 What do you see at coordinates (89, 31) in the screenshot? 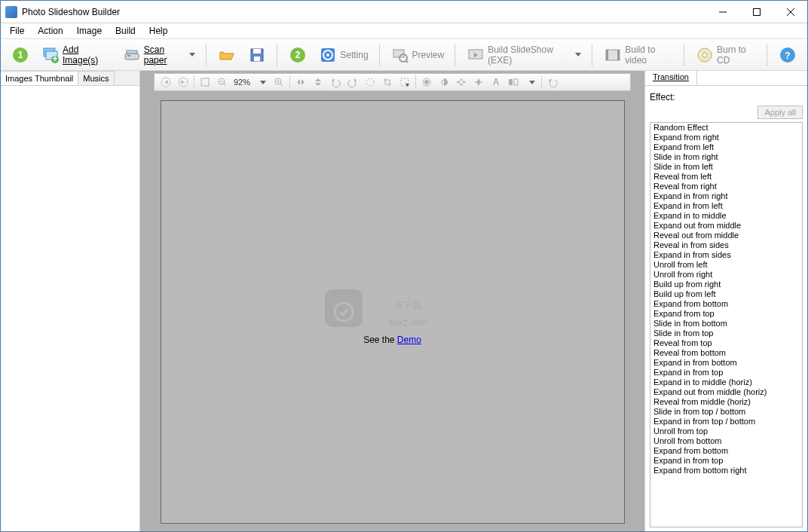
I see `menu-image: Image` at bounding box center [89, 31].